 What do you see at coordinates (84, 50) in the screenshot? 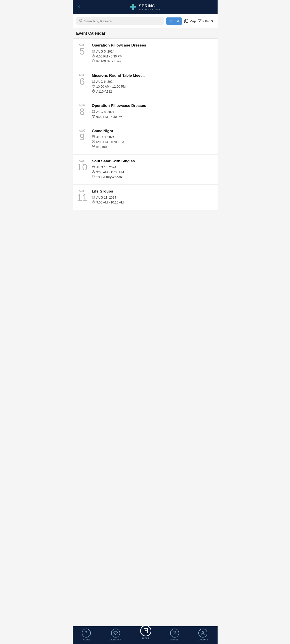
I see `event-date: Aug 5` at bounding box center [84, 50].